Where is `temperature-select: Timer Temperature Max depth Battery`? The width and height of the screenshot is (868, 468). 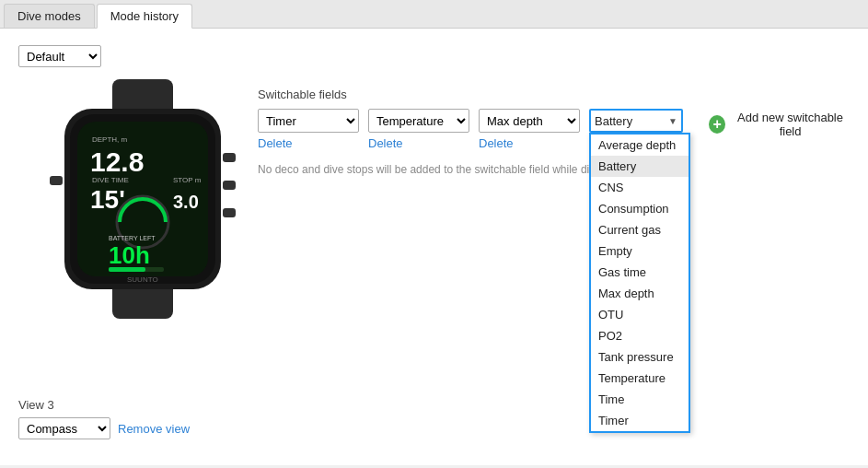
temperature-select: Timer Temperature Max depth Battery is located at coordinates (419, 121).